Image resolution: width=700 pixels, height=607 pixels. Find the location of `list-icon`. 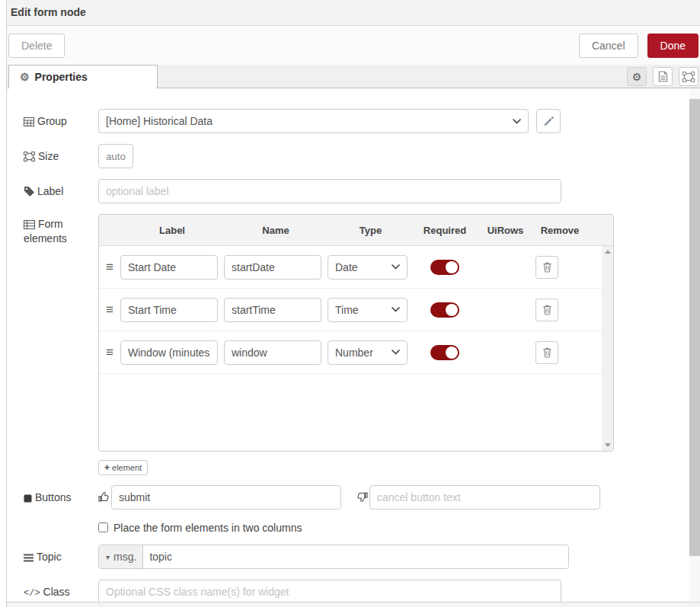

list-icon is located at coordinates (29, 557).